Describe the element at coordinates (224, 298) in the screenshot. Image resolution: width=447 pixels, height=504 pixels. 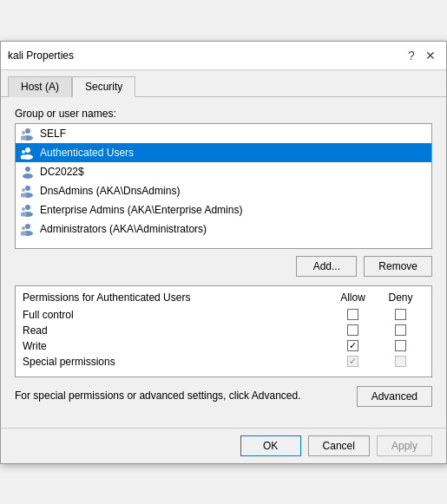
I see `permissions-header: Permissions for Authenticated Users Allo…` at that location.